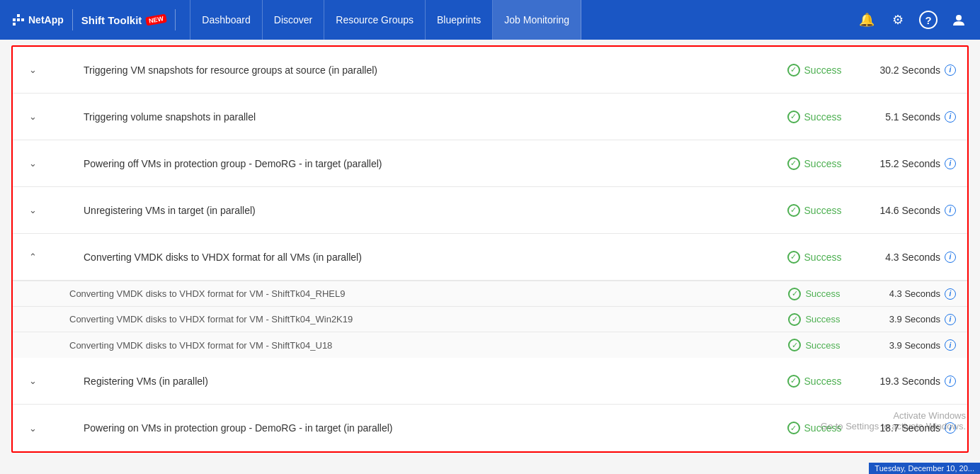  What do you see at coordinates (959, 20) in the screenshot?
I see `user-icon` at bounding box center [959, 20].